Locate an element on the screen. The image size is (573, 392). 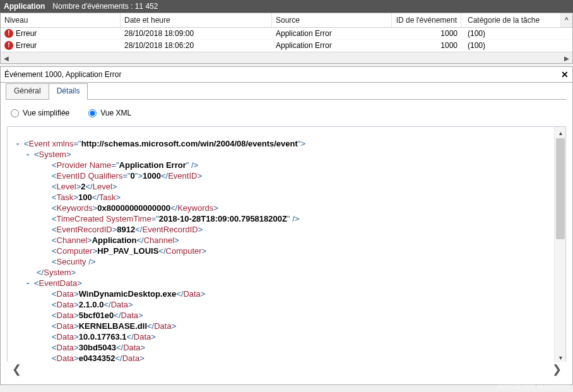
col-header-date: Date et heure is located at coordinates (196, 20).